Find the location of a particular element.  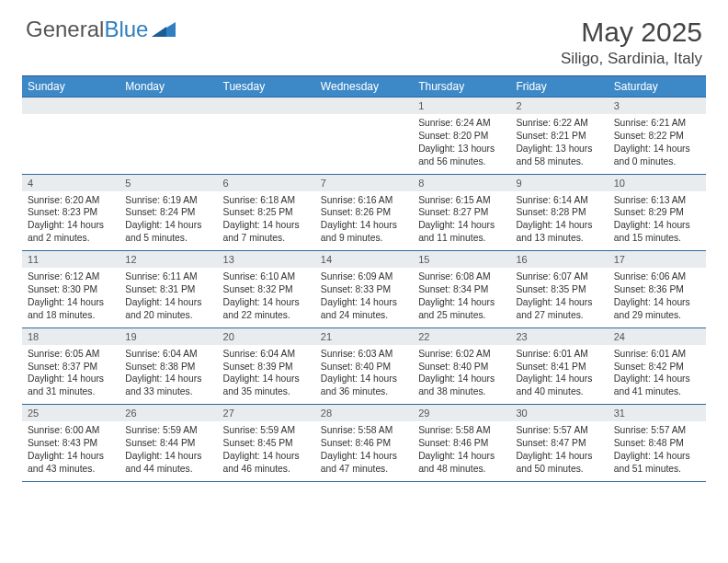

day-body: Sunrise: 6:01 AMSunset: 8:41 PMDaylight:… is located at coordinates (559, 375).